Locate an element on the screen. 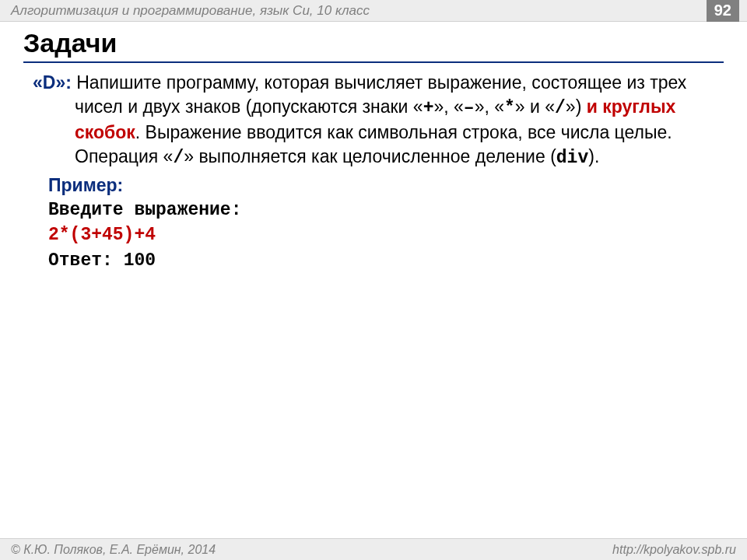  task-text-1d: » выполняется как целочисленное деление … is located at coordinates (370, 156).